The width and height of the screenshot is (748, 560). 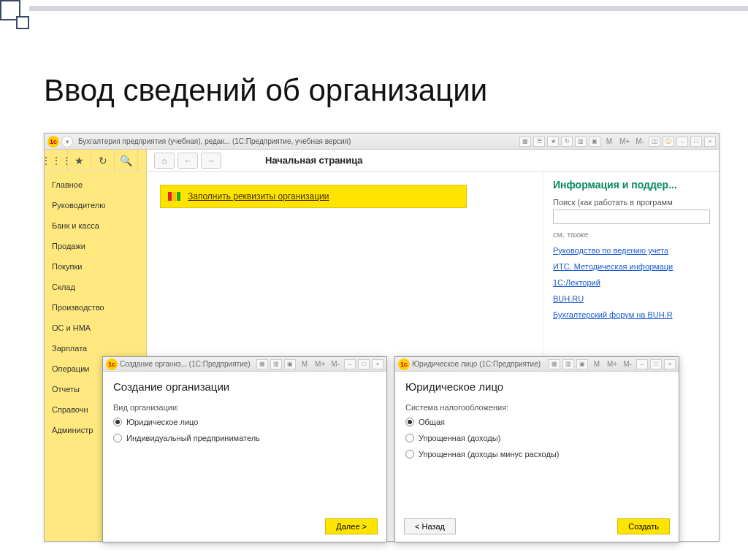 I want to click on fill-org-banner: Заполнить реквизиты организации, so click(x=313, y=196).